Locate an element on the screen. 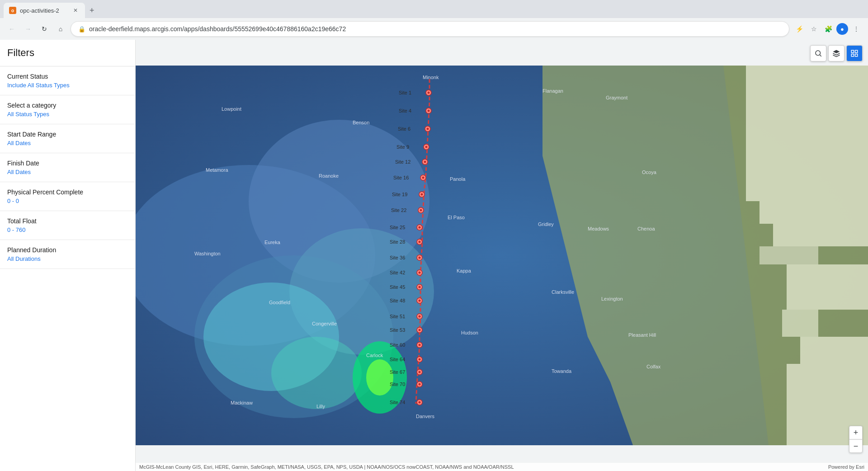 The height and width of the screenshot is (471, 868). profile-avatar: ● is located at coordinates (842, 29).